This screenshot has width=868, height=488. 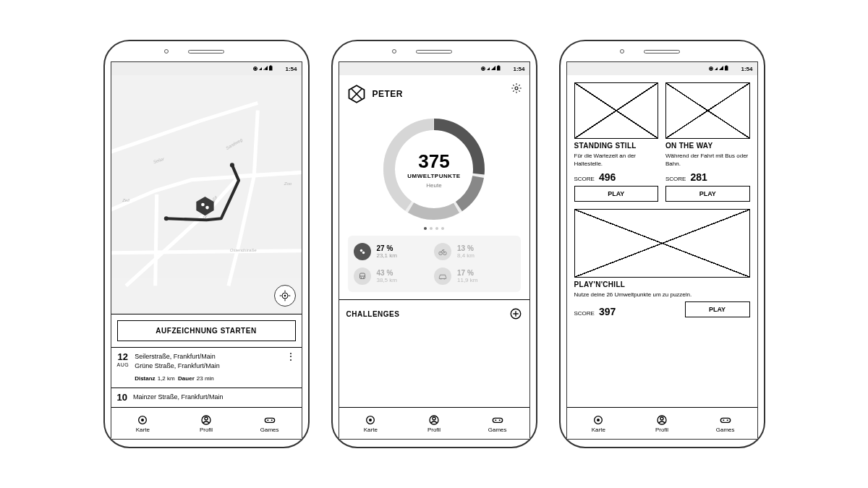 What do you see at coordinates (207, 195) in the screenshot?
I see `map-view: Seiler Sandweg Zeil Ostendstraße Zoo Grü…` at bounding box center [207, 195].